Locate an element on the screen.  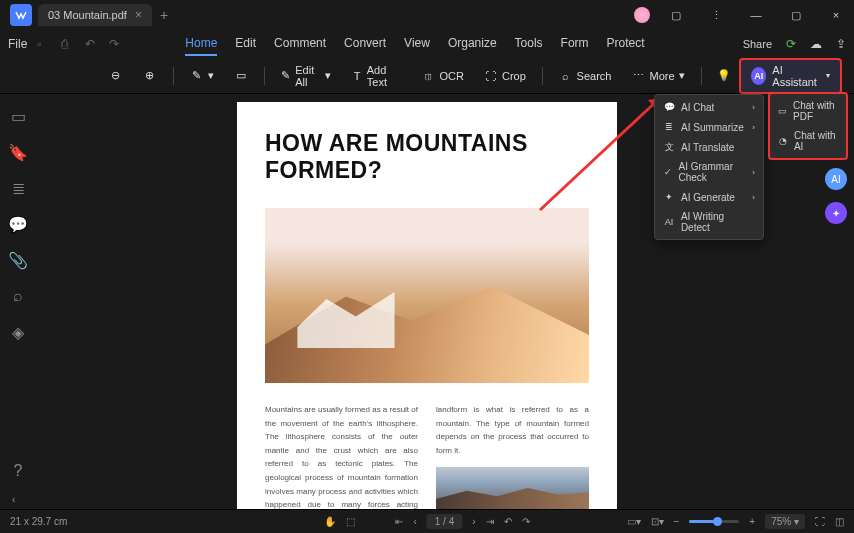
titlebar: 03 Mountain.pdf × + ▢ ⋮ — ▢ × is located at coordinates (427, 15).